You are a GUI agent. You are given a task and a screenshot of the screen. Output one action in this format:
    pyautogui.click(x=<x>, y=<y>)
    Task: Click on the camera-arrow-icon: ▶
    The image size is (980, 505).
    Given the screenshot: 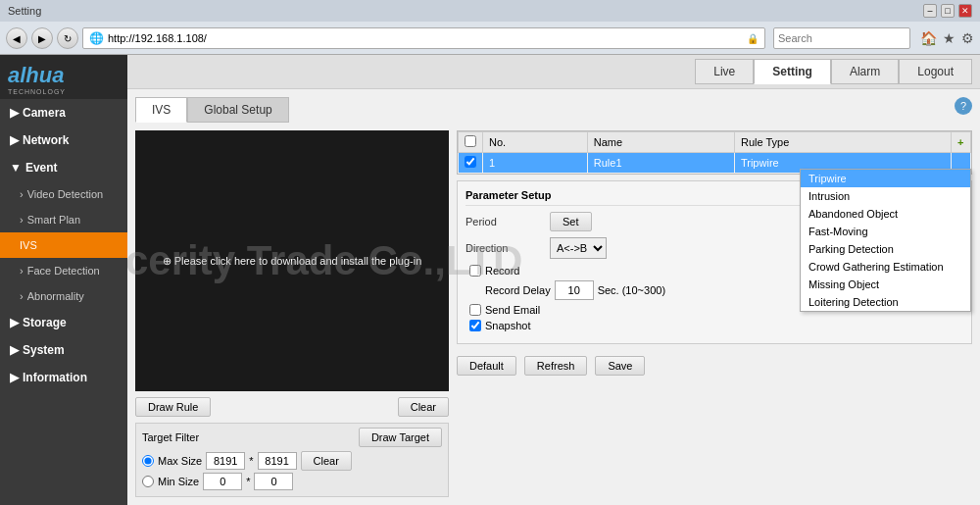 What is the action you would take?
    pyautogui.click(x=14, y=113)
    